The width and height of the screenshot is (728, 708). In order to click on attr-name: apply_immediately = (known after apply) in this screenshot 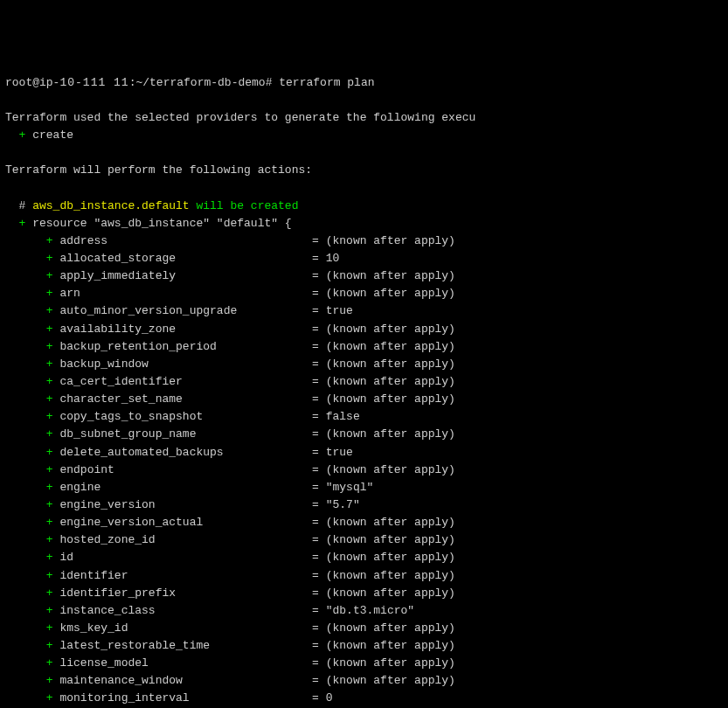, I will do `click(257, 276)`.